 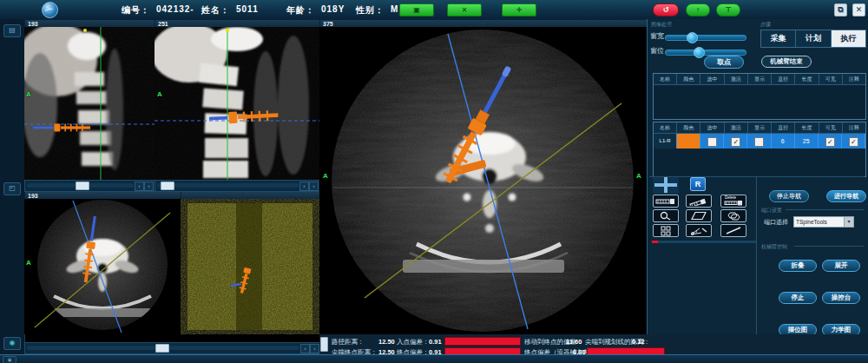 What do you see at coordinates (12, 344) in the screenshot?
I see `snapshot-icon: ◉` at bounding box center [12, 344].